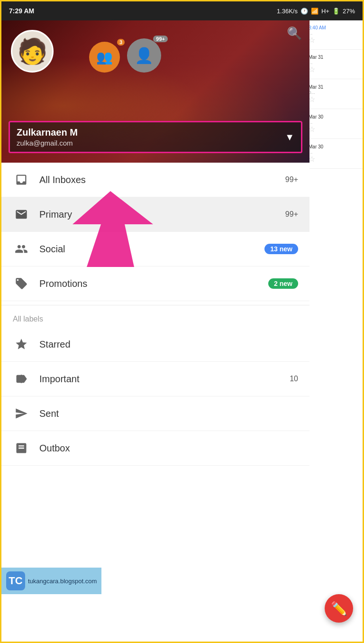 This screenshot has height=643, width=364. What do you see at coordinates (304, 11) in the screenshot?
I see `status-clock-icon: 🕐` at bounding box center [304, 11].